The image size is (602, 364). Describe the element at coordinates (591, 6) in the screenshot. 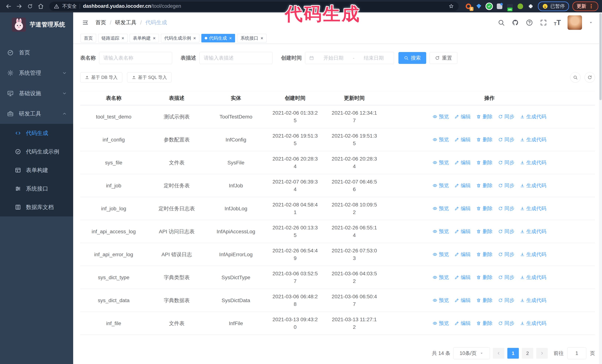

I see `kebab-menu-icon: ⋮` at that location.